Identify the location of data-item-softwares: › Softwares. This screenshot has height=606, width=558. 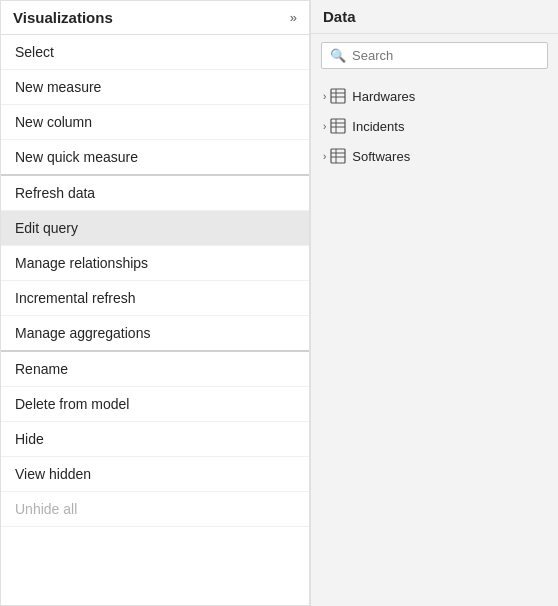
(434, 156).